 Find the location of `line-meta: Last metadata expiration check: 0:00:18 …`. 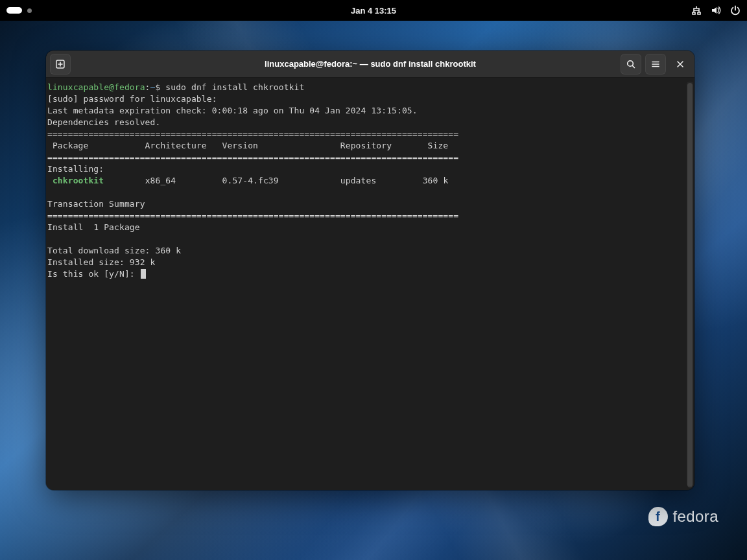

line-meta: Last metadata expiration check: 0:00:18 … is located at coordinates (232, 110).